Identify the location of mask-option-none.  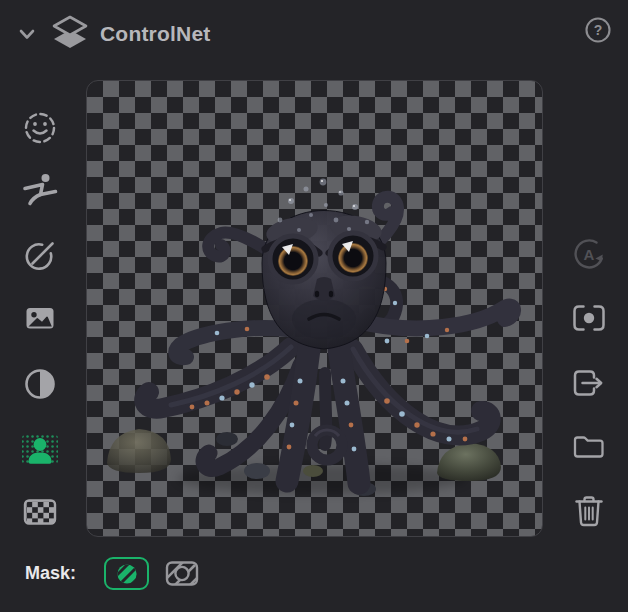
(126, 574).